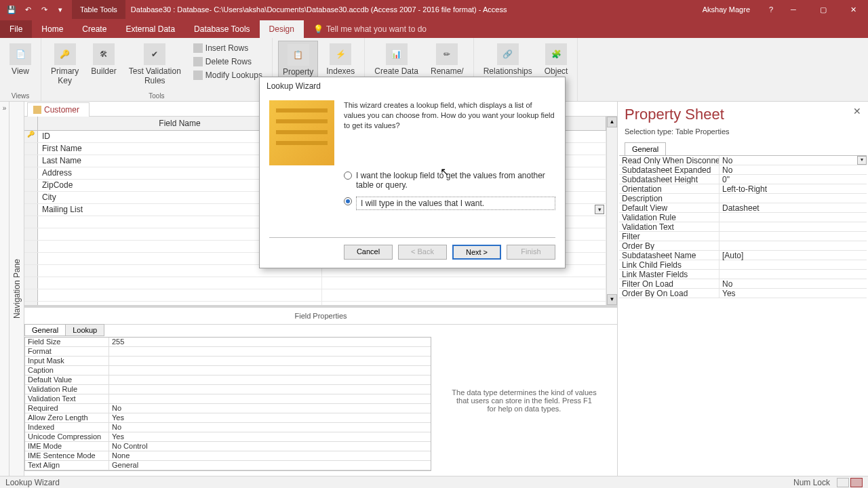 This screenshot has height=488, width=868. Describe the element at coordinates (843, 483) in the screenshot. I see `datasheet-view-icon` at that location.